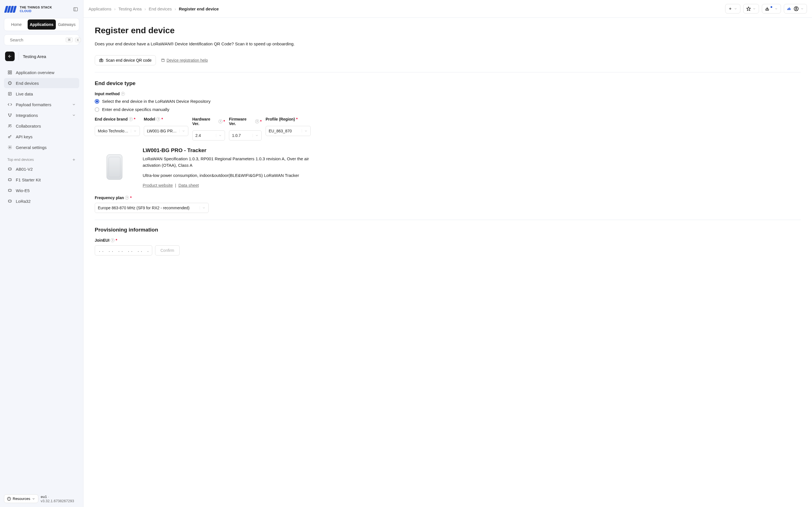 This screenshot has width=812, height=507. I want to click on sidebar: THE THINGS STACK CLOUD Home Applications…, so click(42, 253).